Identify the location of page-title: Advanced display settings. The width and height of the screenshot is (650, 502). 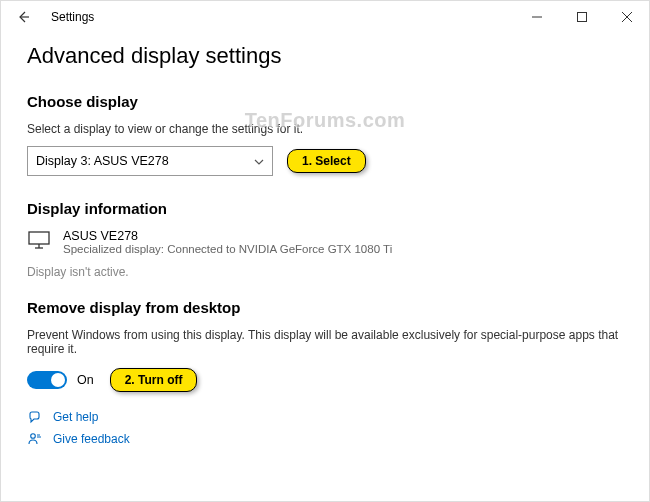
(325, 56).